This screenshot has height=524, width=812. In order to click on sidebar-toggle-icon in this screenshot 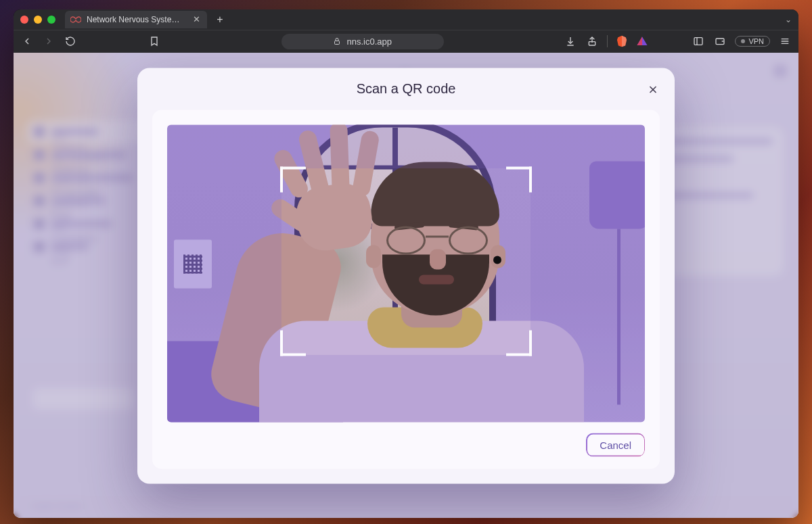, I will do `click(698, 41)`.